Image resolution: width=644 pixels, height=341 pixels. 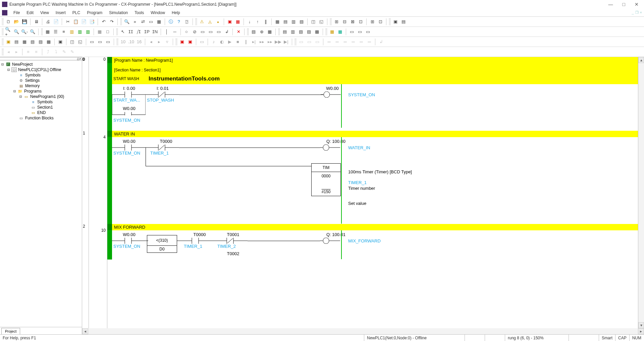 What do you see at coordinates (202, 22) in the screenshot?
I see `online-button: ⚠` at bounding box center [202, 22].